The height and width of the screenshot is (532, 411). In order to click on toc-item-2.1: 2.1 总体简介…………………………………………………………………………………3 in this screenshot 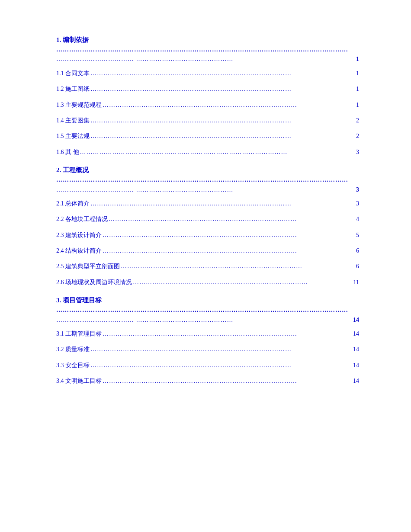, I will do `click(208, 204)`.